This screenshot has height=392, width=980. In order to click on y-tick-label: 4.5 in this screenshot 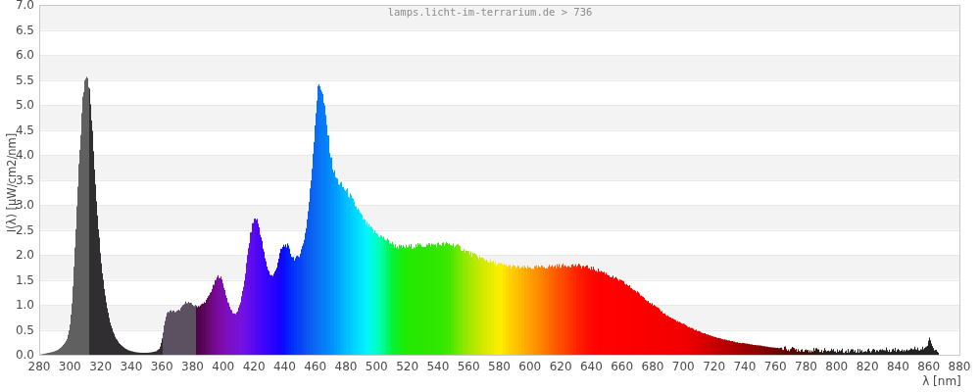, I will do `click(18, 130)`.